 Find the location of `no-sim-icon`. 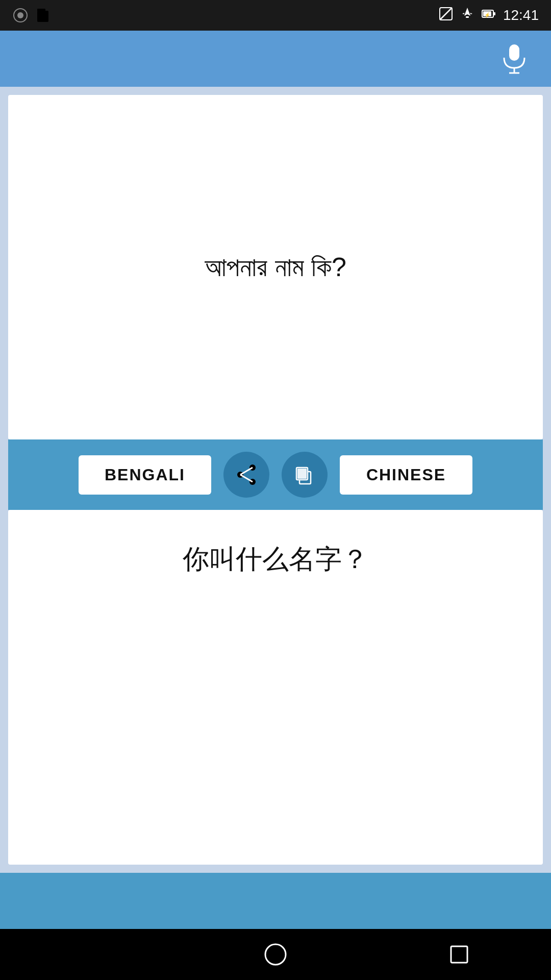

no-sim-icon is located at coordinates (446, 15).